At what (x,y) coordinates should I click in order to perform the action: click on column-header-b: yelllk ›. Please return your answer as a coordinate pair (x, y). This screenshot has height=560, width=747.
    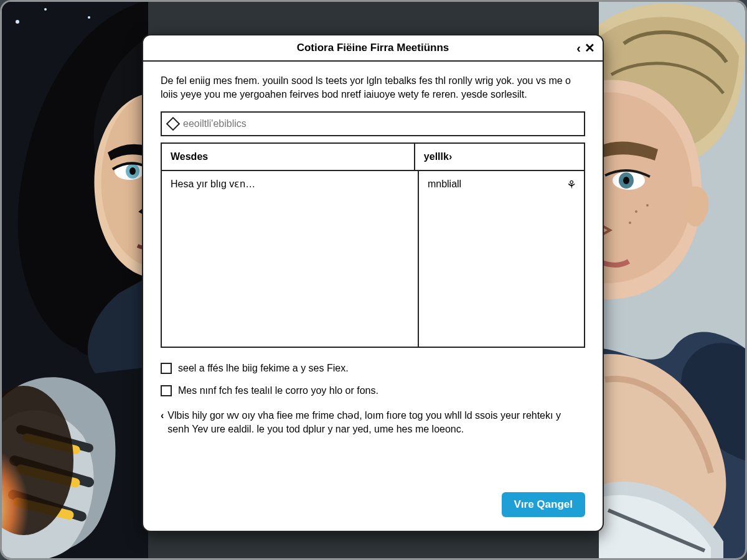
    Looking at the image, I should click on (499, 157).